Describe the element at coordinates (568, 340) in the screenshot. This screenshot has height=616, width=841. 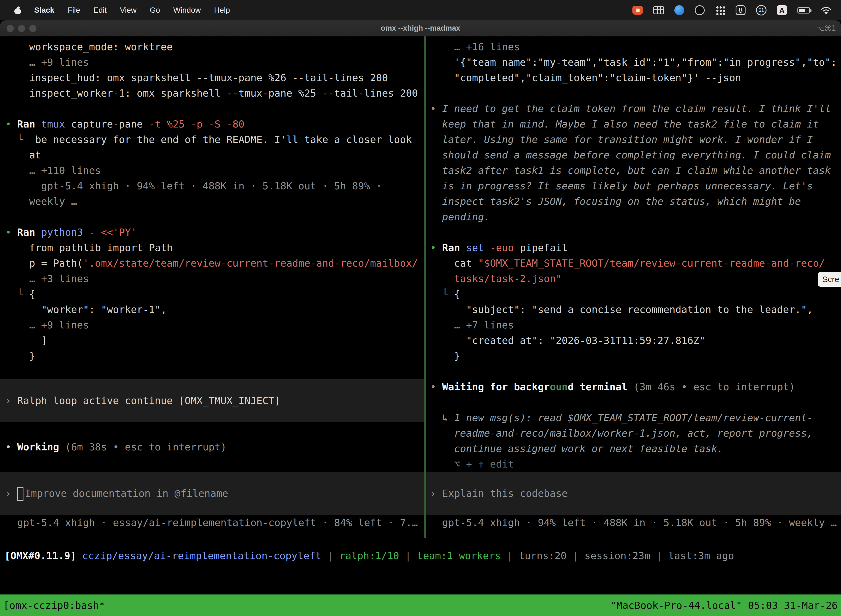
I see `text-segment: "created_at": "2026-03-31T11:59:27.816Z"` at that location.